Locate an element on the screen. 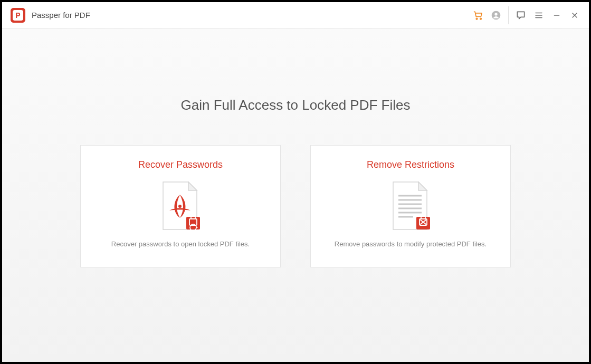  titlebar: P Passper for PDF is located at coordinates (296, 15).